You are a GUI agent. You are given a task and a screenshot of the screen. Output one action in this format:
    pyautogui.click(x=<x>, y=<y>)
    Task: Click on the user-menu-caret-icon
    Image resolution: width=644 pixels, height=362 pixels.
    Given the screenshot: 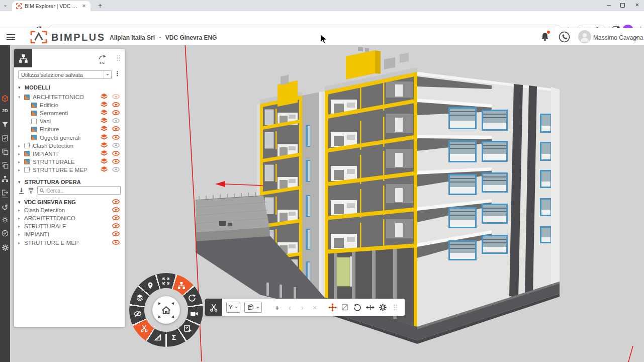 What is the action you would take?
    pyautogui.click(x=636, y=39)
    